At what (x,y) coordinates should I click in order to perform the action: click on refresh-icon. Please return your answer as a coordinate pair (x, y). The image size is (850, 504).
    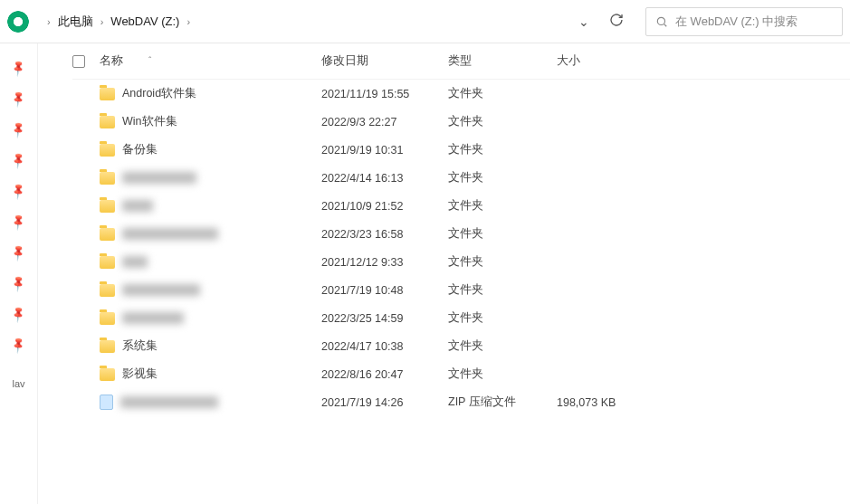
    Looking at the image, I should click on (616, 22).